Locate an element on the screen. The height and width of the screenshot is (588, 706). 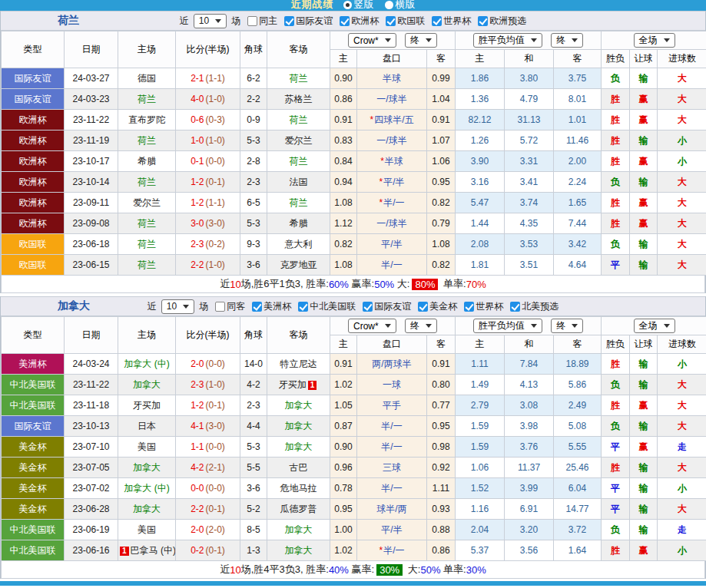
handicap-line-text: 平/半 is located at coordinates (392, 530).